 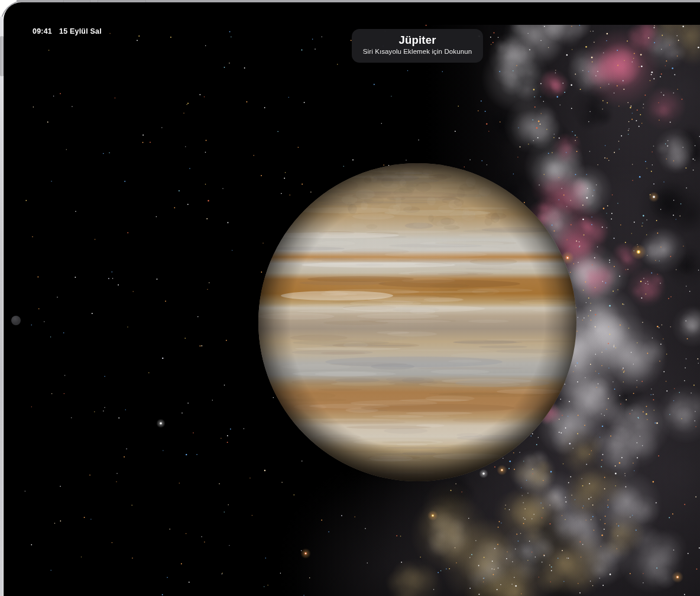 What do you see at coordinates (43, 31) in the screenshot?
I see `status-time: 09:41` at bounding box center [43, 31].